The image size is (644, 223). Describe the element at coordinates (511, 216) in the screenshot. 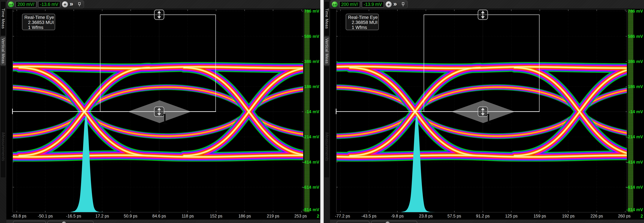

I see `x-axis-label: 125 ps` at that location.